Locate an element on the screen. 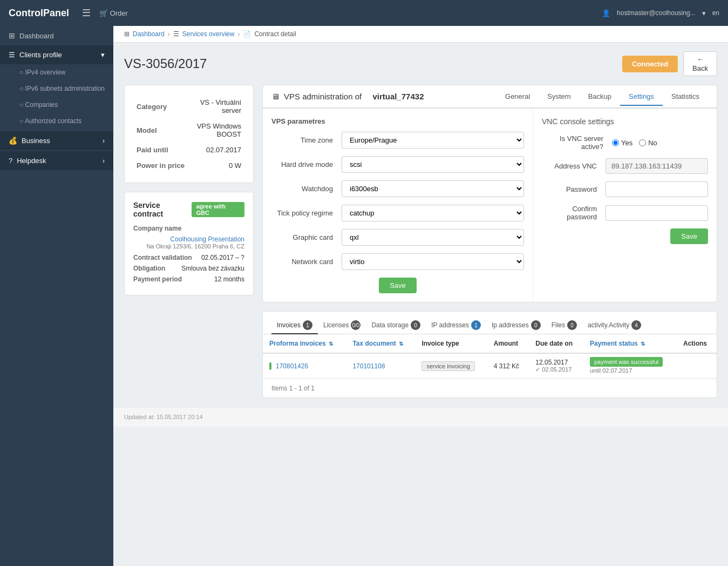  footer-updated: Updated at: 15.05.2017 20:14 is located at coordinates (164, 417).